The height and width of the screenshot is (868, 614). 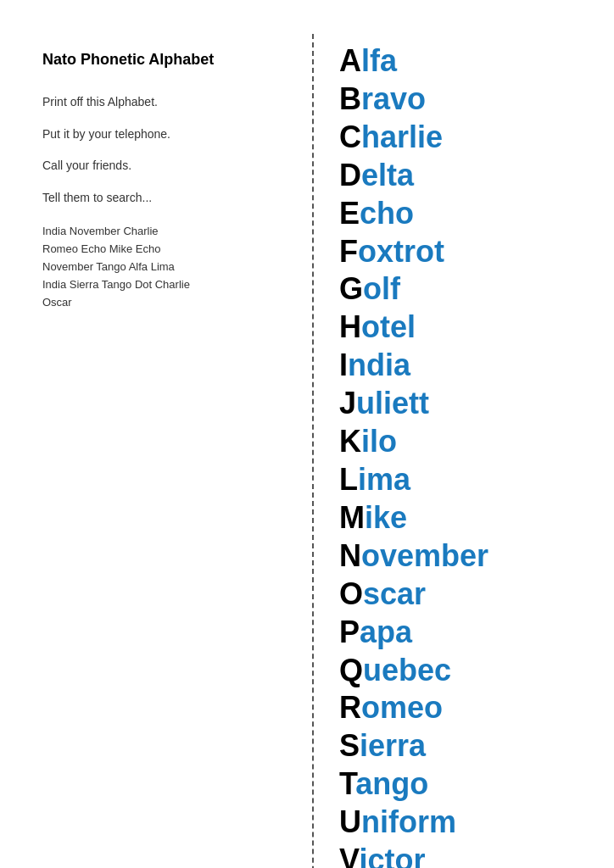 I want to click on letter-rest: uliett, so click(x=393, y=403).